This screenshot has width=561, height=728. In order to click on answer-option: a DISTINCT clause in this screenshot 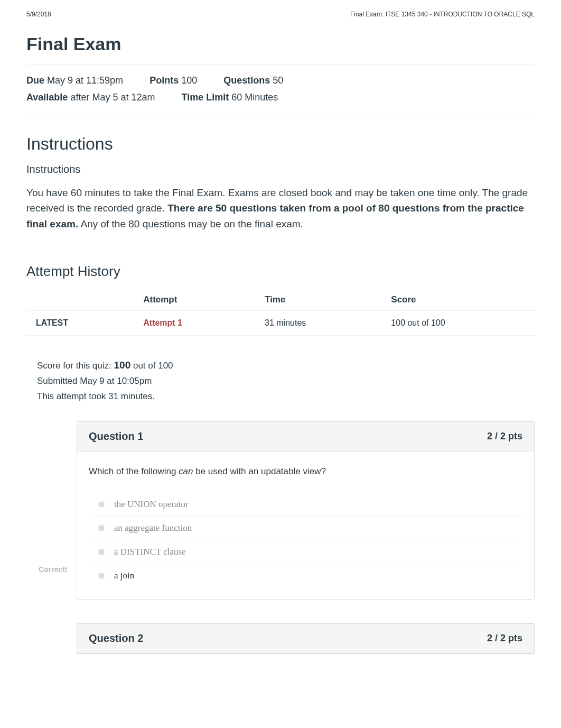, I will do `click(305, 552)`.